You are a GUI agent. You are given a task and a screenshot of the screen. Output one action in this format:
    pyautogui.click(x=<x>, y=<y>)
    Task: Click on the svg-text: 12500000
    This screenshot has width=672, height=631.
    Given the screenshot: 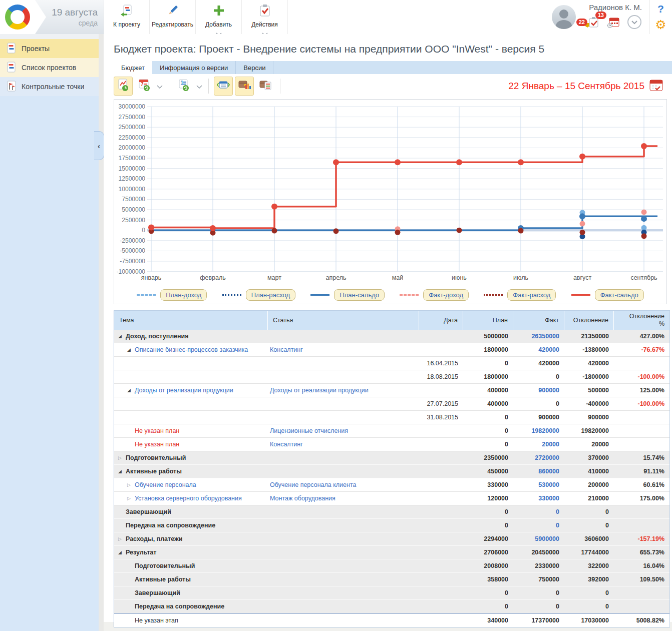 What is the action you would take?
    pyautogui.click(x=132, y=179)
    